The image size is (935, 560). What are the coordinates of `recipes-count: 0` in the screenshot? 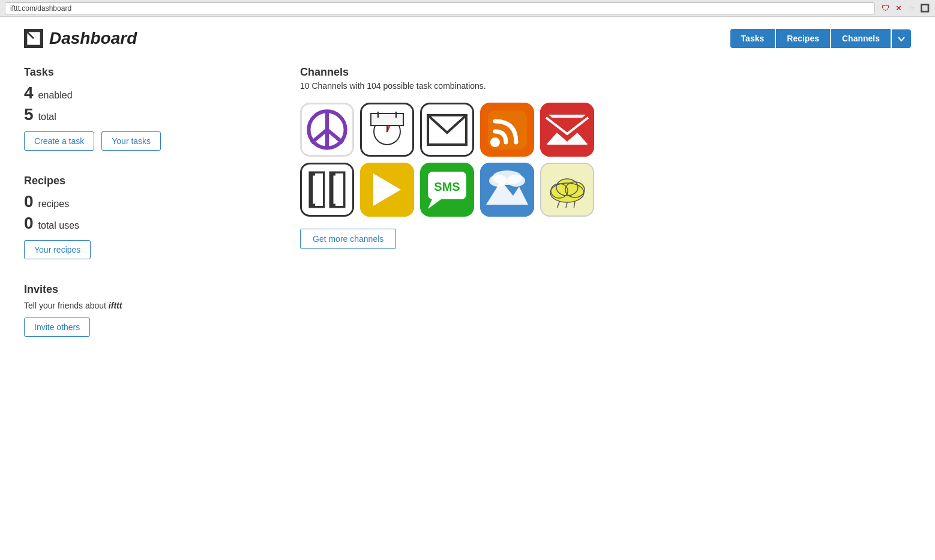 It's located at (29, 202).